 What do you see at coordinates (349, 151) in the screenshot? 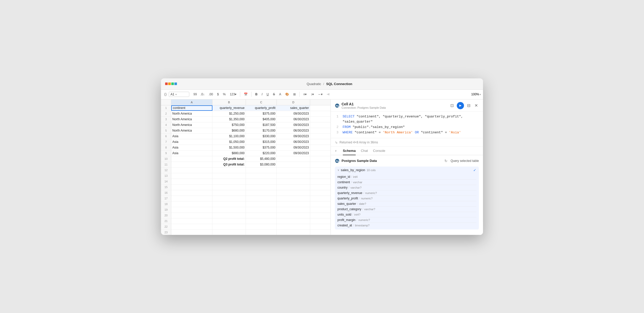
I see `tab-schema: Schema` at bounding box center [349, 151].